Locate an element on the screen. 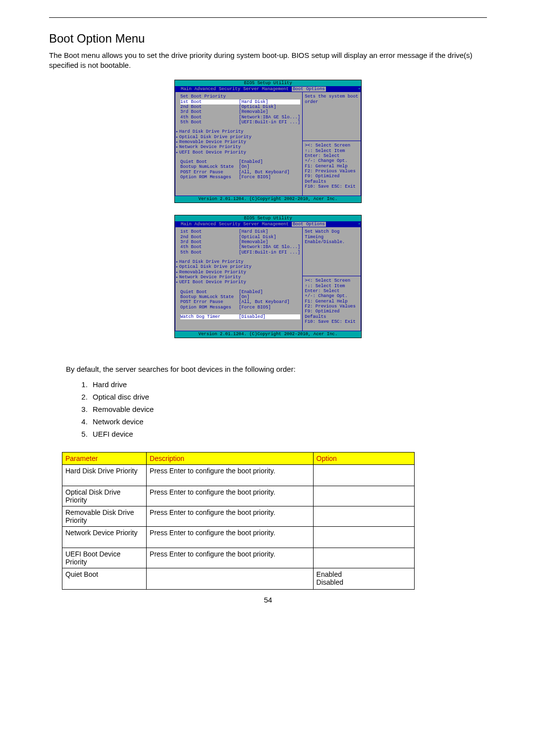 The width and height of the screenshot is (535, 756). table-row: Network Device Priority Press Enter to c… is located at coordinates (239, 537).